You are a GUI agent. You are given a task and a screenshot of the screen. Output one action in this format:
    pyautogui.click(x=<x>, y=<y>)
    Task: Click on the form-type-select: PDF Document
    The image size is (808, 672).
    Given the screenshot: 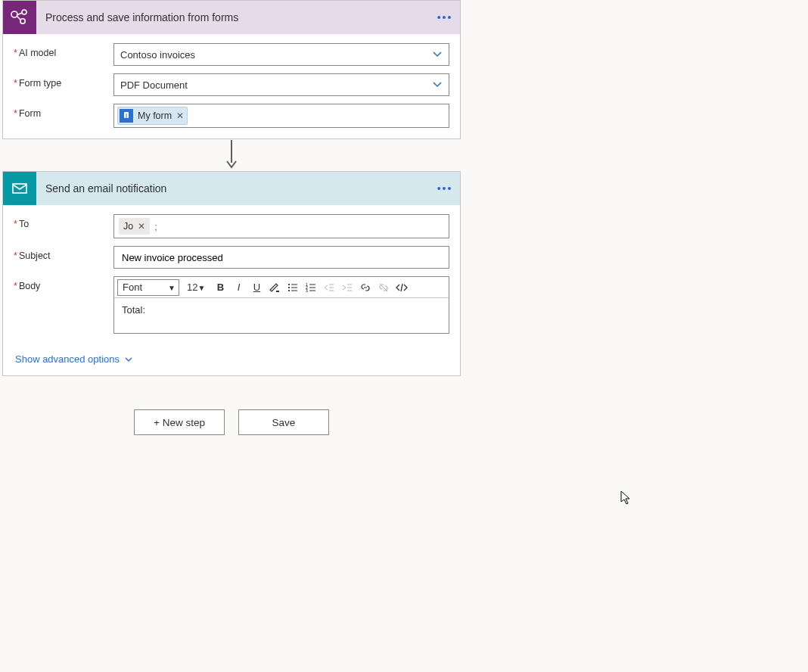 What is the action you would take?
    pyautogui.click(x=281, y=85)
    